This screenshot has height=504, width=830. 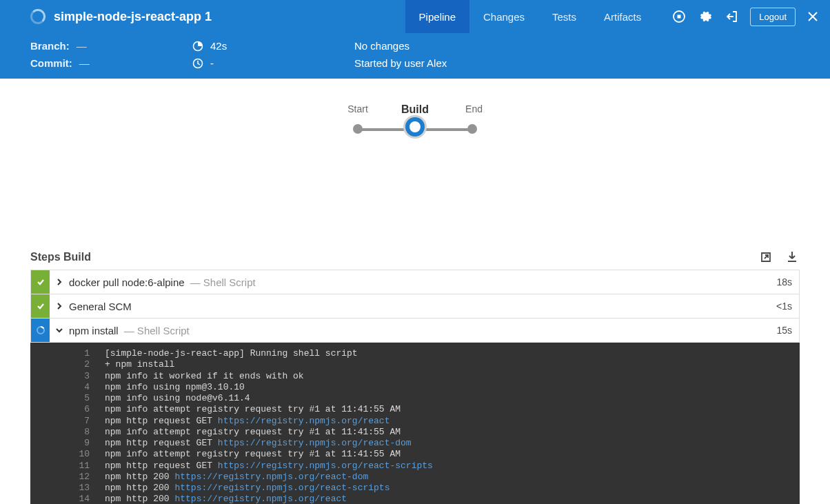 I want to click on graph-node-start, so click(x=358, y=129).